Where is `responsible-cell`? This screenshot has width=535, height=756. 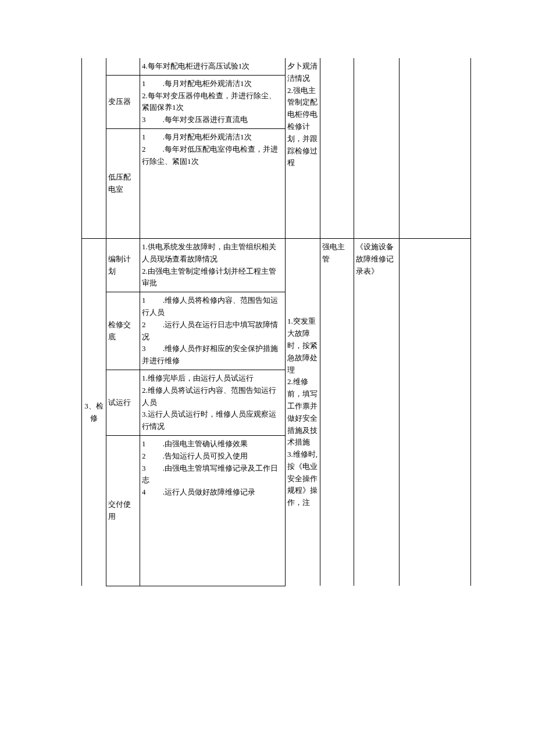 responsible-cell is located at coordinates (337, 148).